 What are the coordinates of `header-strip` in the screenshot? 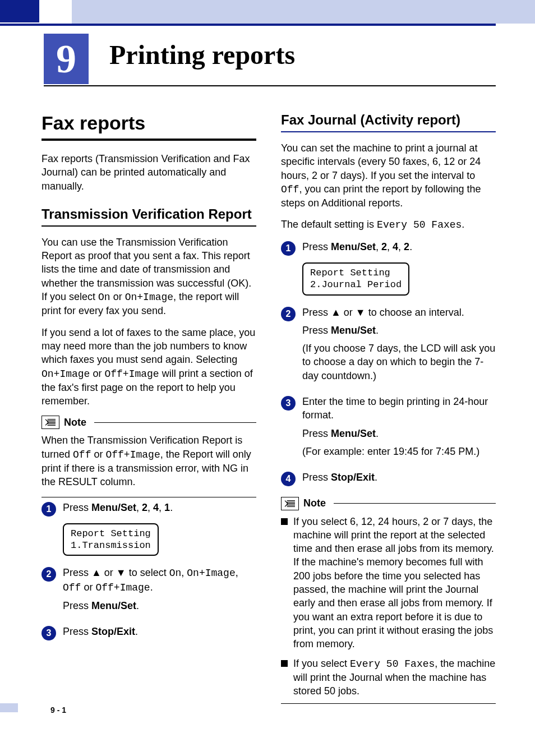 It's located at (303, 12).